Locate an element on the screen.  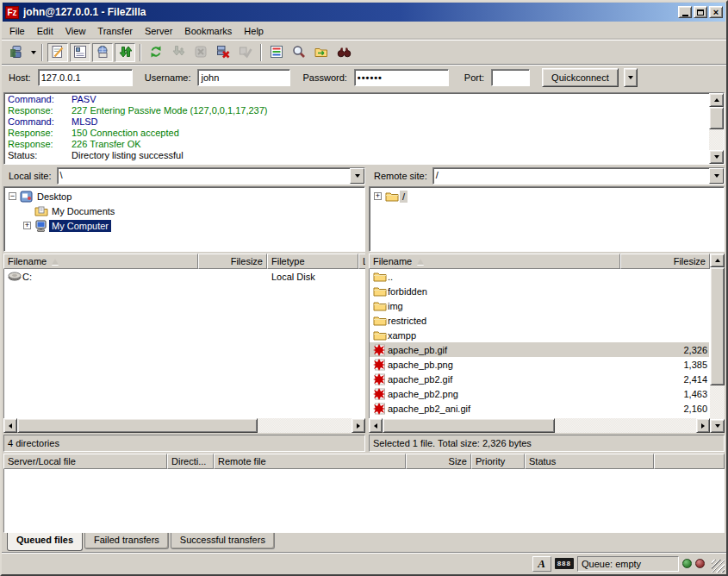
menu-item-file: File is located at coordinates (17, 31).